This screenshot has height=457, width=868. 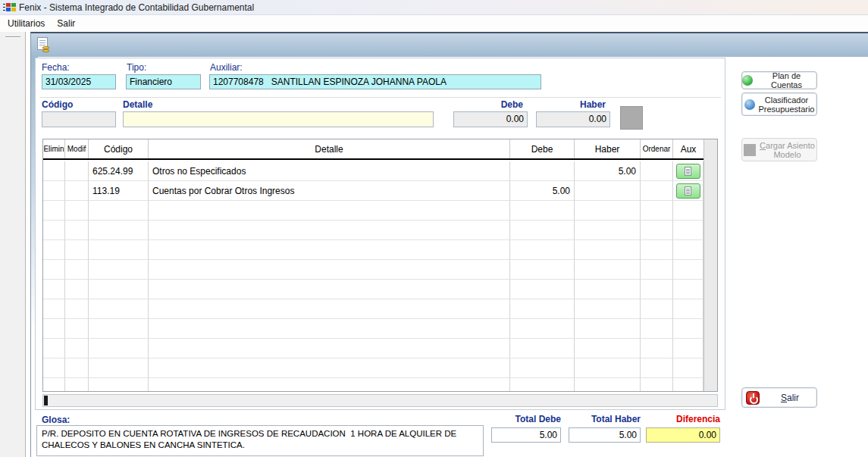 What do you see at coordinates (656, 149) in the screenshot?
I see `header-ordenar: Ordenar` at bounding box center [656, 149].